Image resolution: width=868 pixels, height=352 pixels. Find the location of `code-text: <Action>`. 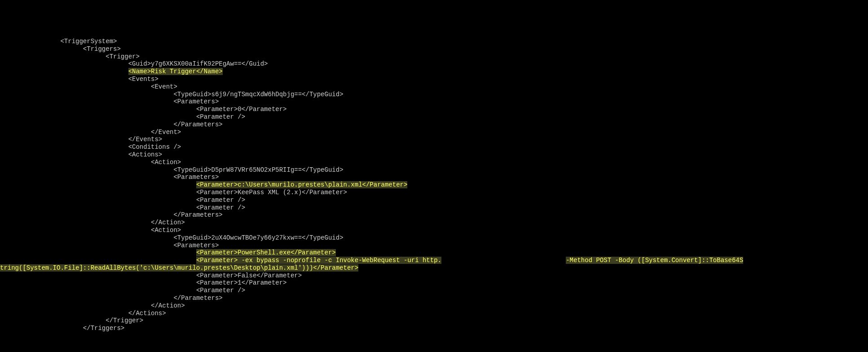

code-text: <Action> is located at coordinates (166, 230).